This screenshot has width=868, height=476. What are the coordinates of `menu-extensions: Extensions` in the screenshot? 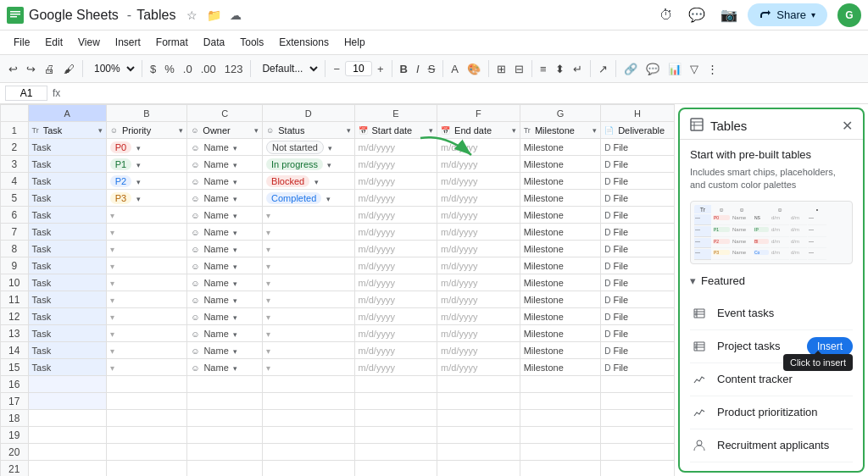 It's located at (303, 42).